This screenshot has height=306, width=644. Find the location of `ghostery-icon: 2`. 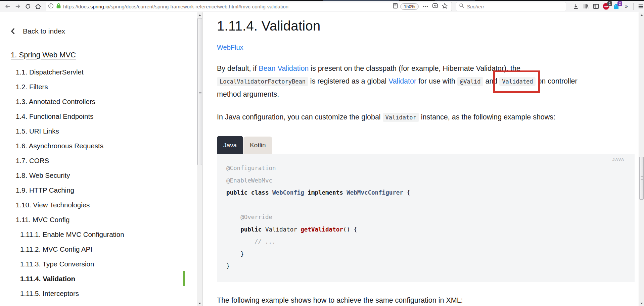

ghostery-icon: 2 is located at coordinates (616, 6).